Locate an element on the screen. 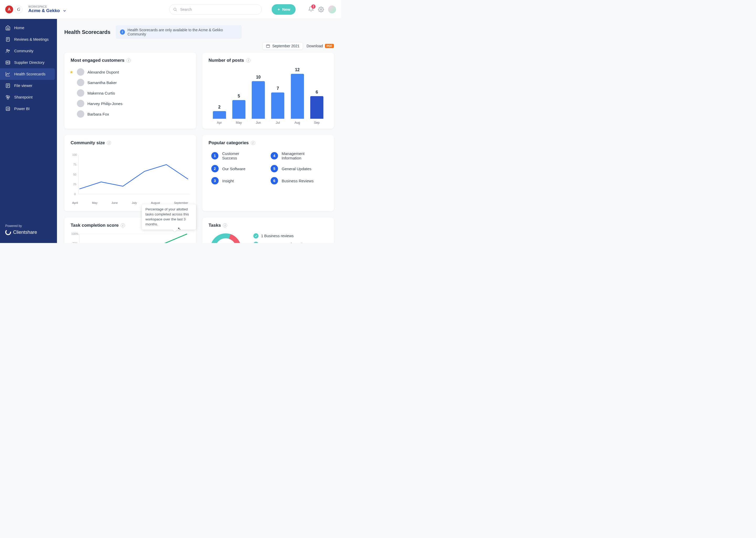  notifications-button: 2 is located at coordinates (311, 9).